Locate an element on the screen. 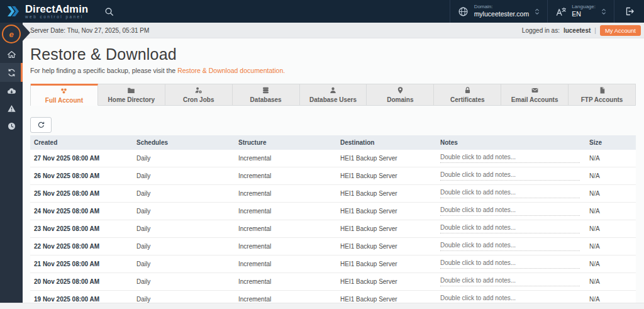 The image size is (644, 309). column-header-structure: Structure is located at coordinates (286, 142).